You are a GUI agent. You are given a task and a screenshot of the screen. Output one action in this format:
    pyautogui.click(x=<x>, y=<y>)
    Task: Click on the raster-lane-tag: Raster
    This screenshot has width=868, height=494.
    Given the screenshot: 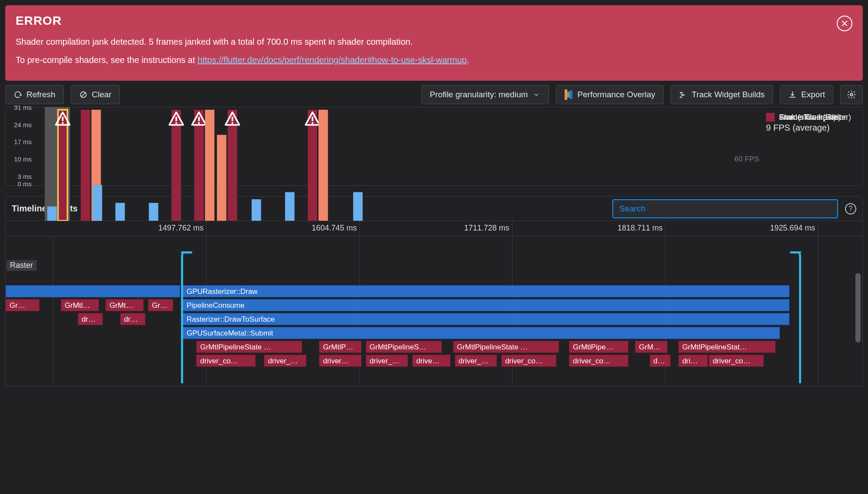 What is the action you would take?
    pyautogui.click(x=22, y=266)
    